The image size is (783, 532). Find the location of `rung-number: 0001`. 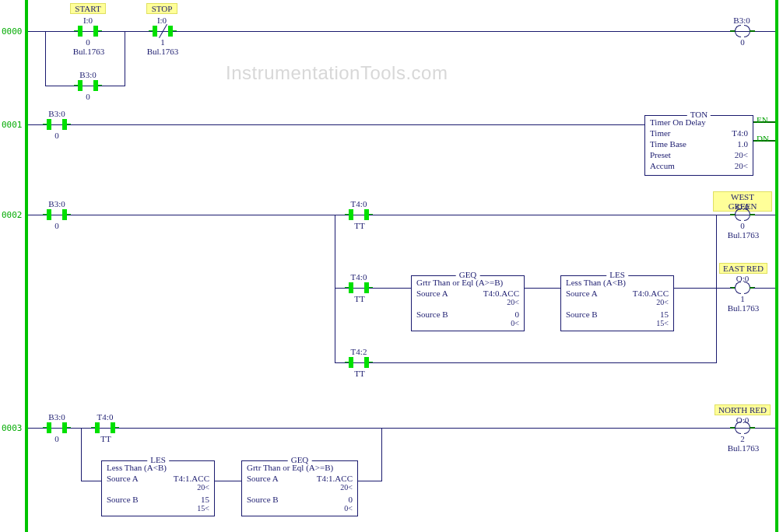

rung-number: 0001 is located at coordinates (12, 124).